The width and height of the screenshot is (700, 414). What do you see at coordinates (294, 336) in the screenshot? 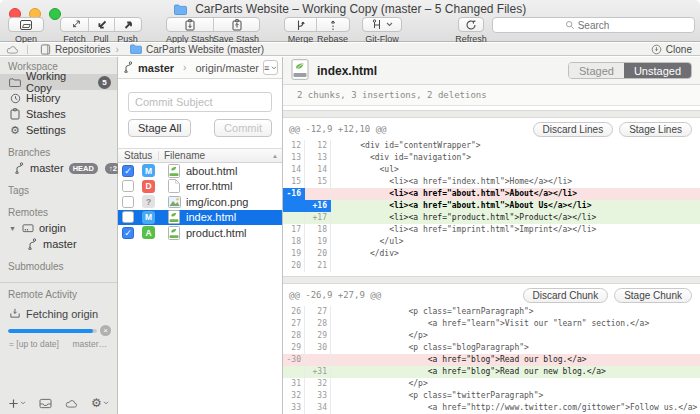
I see `old-line-number: 28` at bounding box center [294, 336].